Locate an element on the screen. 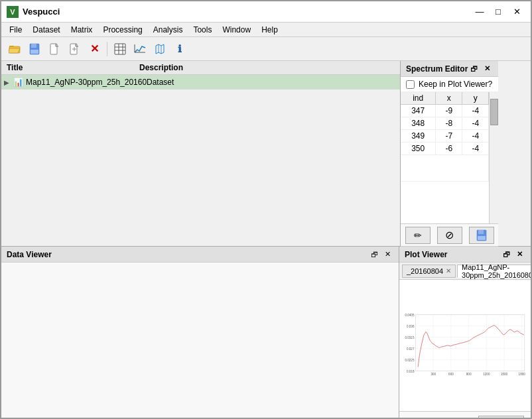 The width and height of the screenshot is (532, 419). open-icon is located at coordinates (15, 49).